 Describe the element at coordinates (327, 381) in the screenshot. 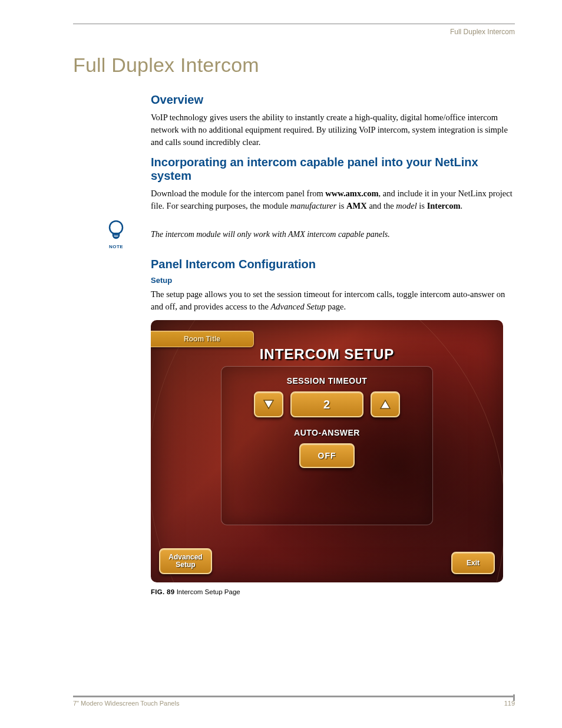

I see `session-timeout-label: SESSION TIMEOUT` at that location.